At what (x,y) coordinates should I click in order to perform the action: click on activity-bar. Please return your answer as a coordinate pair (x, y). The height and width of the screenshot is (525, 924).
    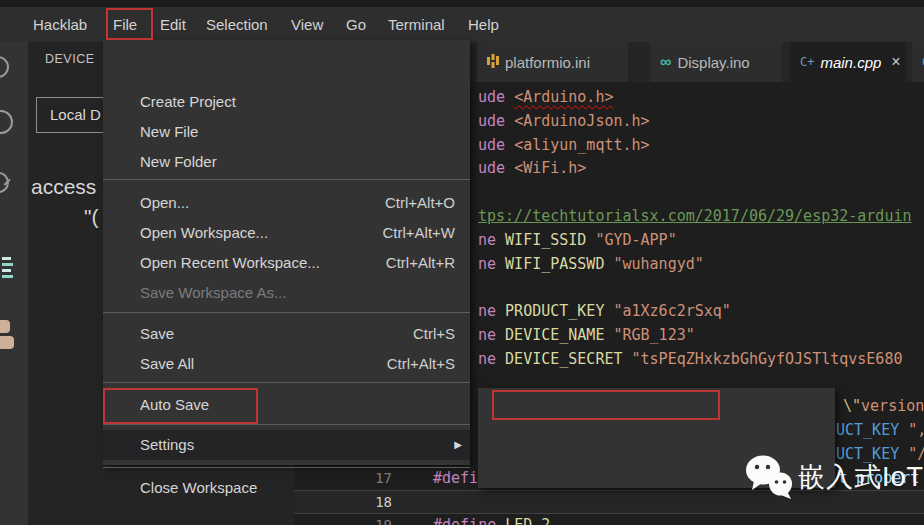
    Looking at the image, I should click on (14, 284).